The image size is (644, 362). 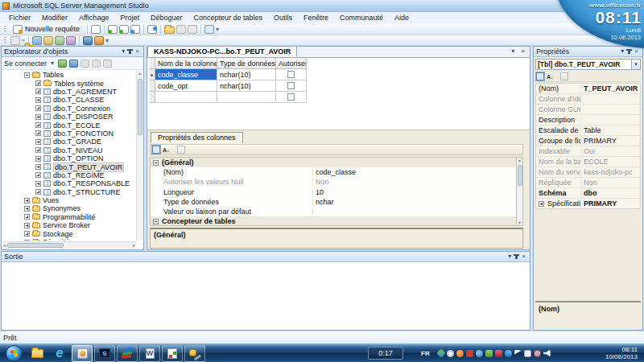 What do you see at coordinates (5, 29) in the screenshot?
I see `toolbar-grip` at bounding box center [5, 29].